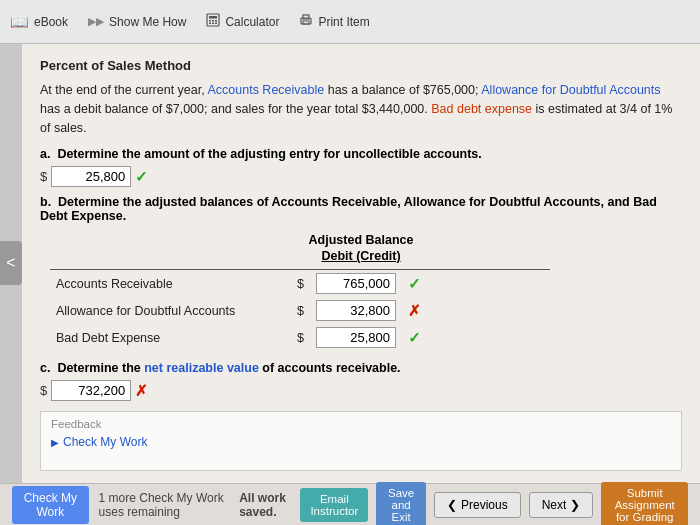 The height and width of the screenshot is (525, 700). I want to click on next-arrow-icon: ❯, so click(575, 505).